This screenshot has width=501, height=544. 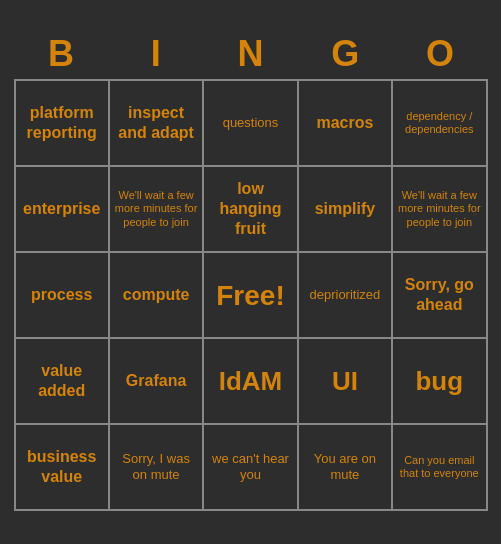 What do you see at coordinates (440, 124) in the screenshot?
I see `bingo-cell-4: dependency / dependencies` at bounding box center [440, 124].